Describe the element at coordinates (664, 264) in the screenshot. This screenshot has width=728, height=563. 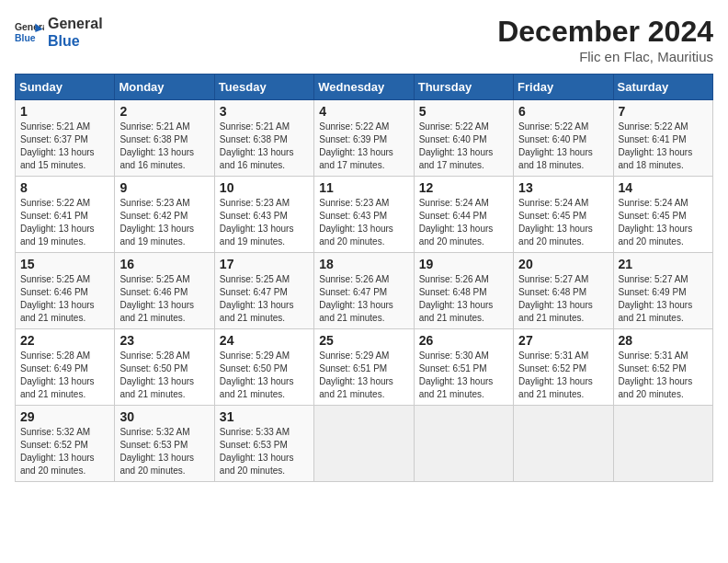
I see `day-number: 21` at that location.